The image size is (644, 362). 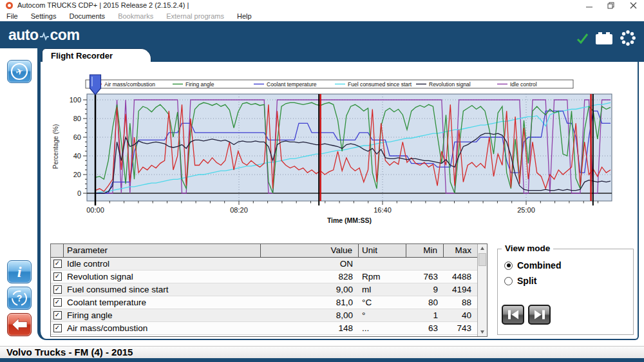 I want to click on radio-label: Combined, so click(x=539, y=265).